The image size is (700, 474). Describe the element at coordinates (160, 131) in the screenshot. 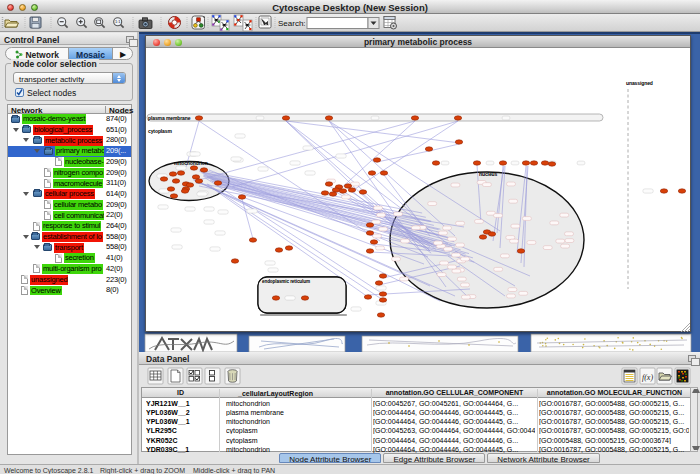

I see `svg-text: cytoplasm` at that location.